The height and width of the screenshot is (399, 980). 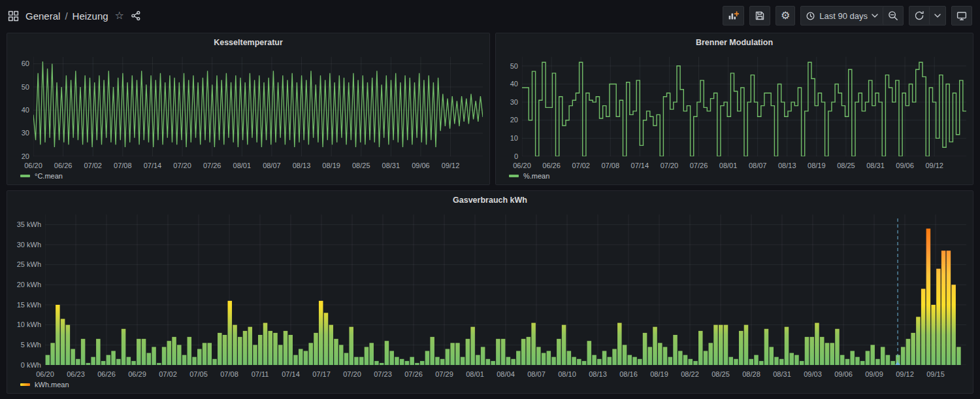 What do you see at coordinates (751, 374) in the screenshot?
I see `x-tick-label: 08/28` at bounding box center [751, 374].